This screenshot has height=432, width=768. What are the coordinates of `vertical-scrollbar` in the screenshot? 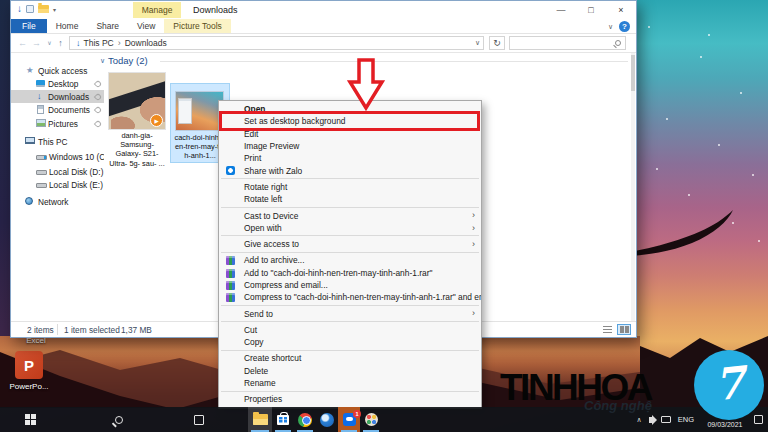 It's located at (633, 187).